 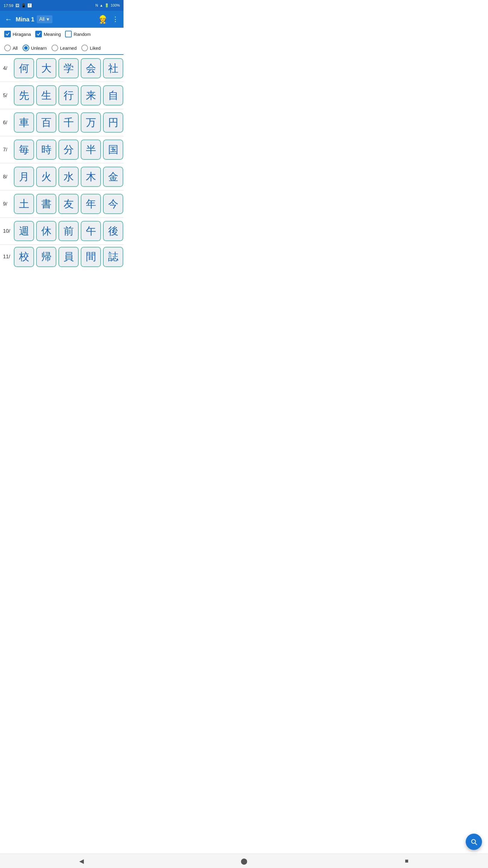 What do you see at coordinates (62, 231) in the screenshot?
I see `kanji-row: 10/週休前午後⌄` at bounding box center [62, 231].